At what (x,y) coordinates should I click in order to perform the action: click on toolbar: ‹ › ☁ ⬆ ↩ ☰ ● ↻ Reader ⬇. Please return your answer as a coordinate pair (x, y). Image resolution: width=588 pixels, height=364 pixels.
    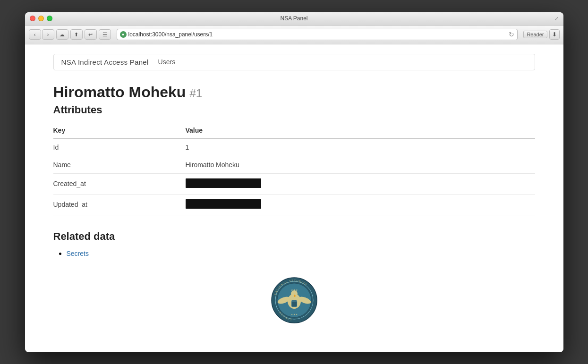
    Looking at the image, I should click on (294, 35).